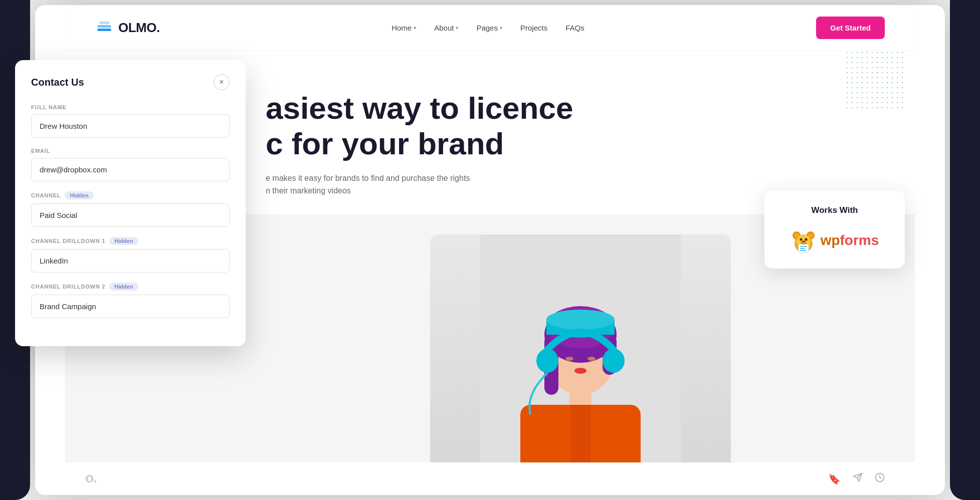 The width and height of the screenshot is (980, 500). What do you see at coordinates (130, 301) in the screenshot?
I see `form-group-drilldown2: CHANNEL DRILLDOWN 2 Hidden` at bounding box center [130, 301].